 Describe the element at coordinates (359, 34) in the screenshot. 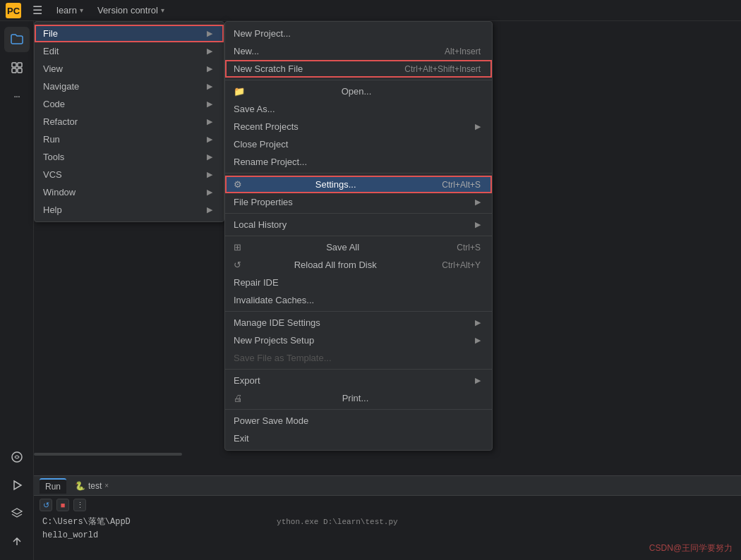

I see `submenu-new-project: New Project...` at that location.